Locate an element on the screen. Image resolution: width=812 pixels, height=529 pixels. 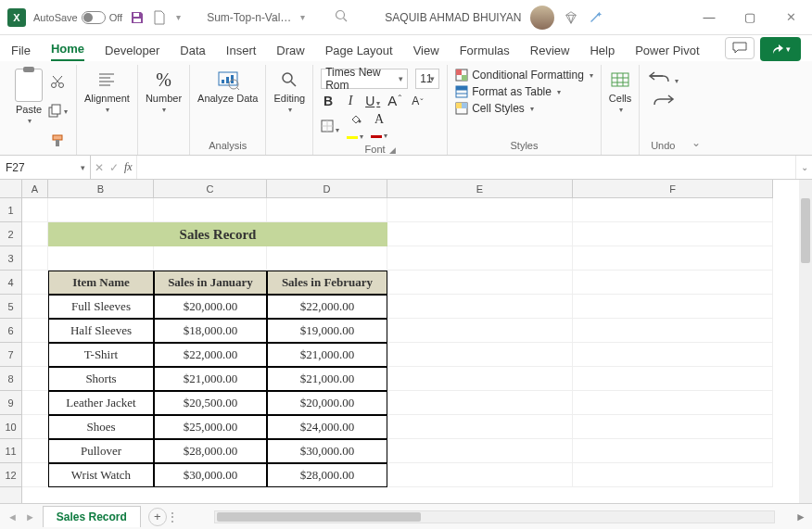
col-header: D is located at coordinates (327, 189).